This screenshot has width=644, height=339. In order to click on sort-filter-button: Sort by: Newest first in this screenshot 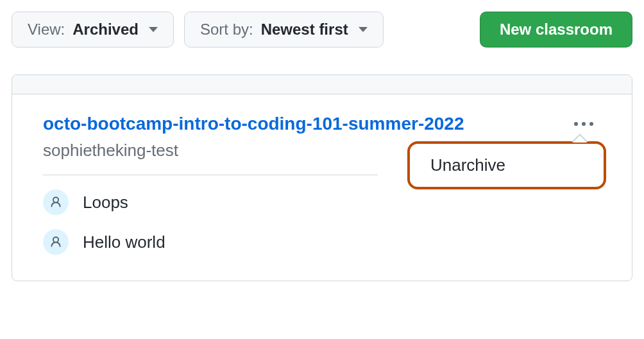, I will do `click(284, 30)`.